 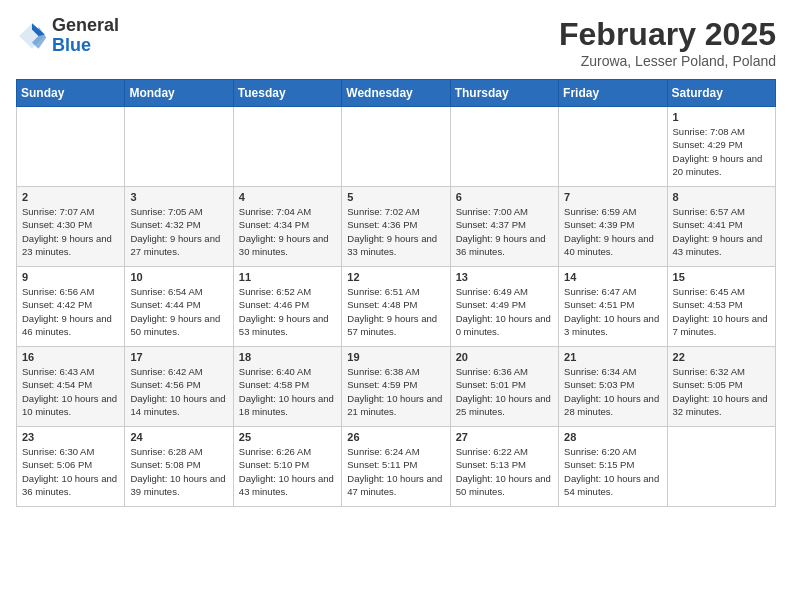 I want to click on calendar-cell: 24Sunrise: 6:28 AM Sunset: 5:08 PM Dayli…, so click(x=179, y=467).